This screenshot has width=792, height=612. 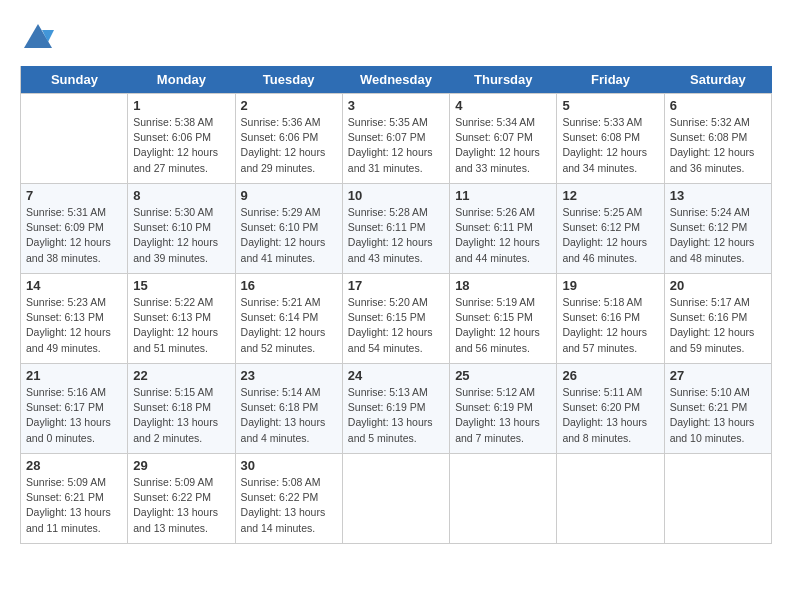 What do you see at coordinates (718, 146) in the screenshot?
I see `day-info: Sunrise: 5:32 AM Sunset: 6:08 PM Dayligh…` at bounding box center [718, 146].